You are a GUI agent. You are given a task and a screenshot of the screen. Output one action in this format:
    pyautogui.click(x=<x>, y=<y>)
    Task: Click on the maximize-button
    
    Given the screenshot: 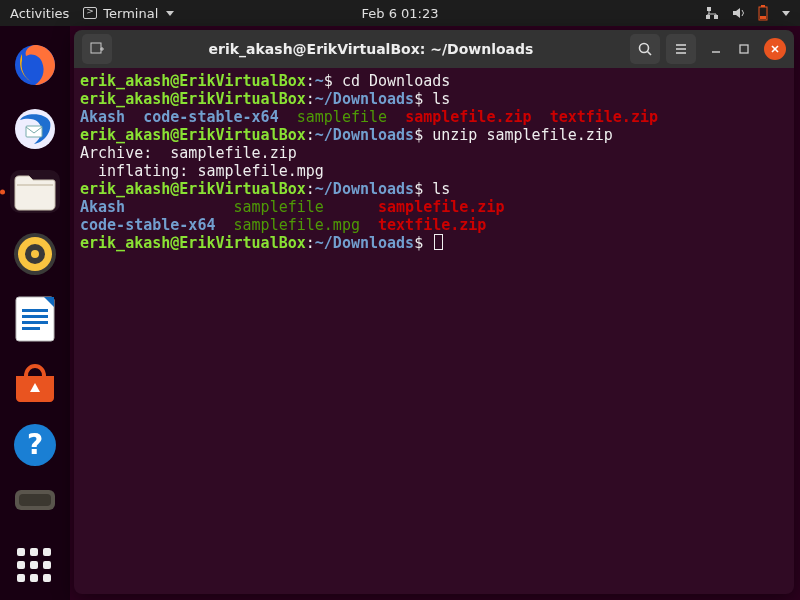 What is the action you would take?
    pyautogui.click(x=744, y=49)
    